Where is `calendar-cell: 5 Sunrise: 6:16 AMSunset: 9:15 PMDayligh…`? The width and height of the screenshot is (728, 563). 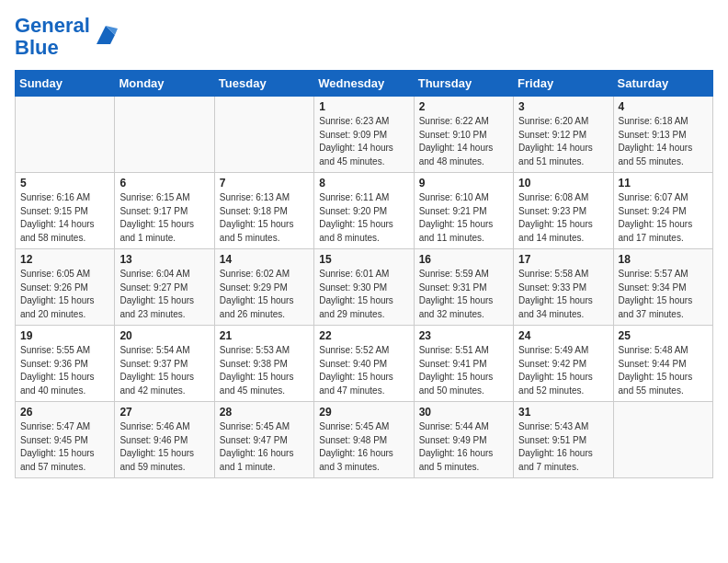 calendar-cell: 5 Sunrise: 6:16 AMSunset: 9:15 PMDayligh… is located at coordinates (65, 212).